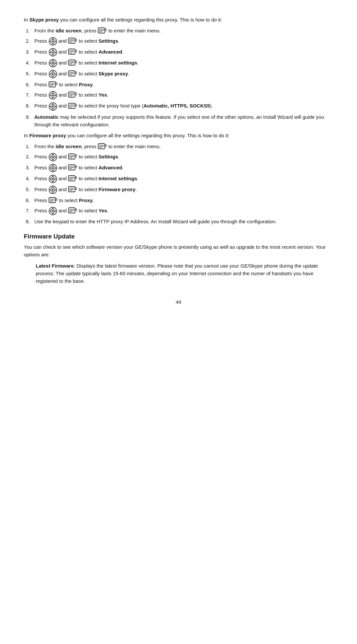 Image resolution: width=357 pixels, height=644 pixels. I want to click on step-num-6: 6., so click(30, 85).